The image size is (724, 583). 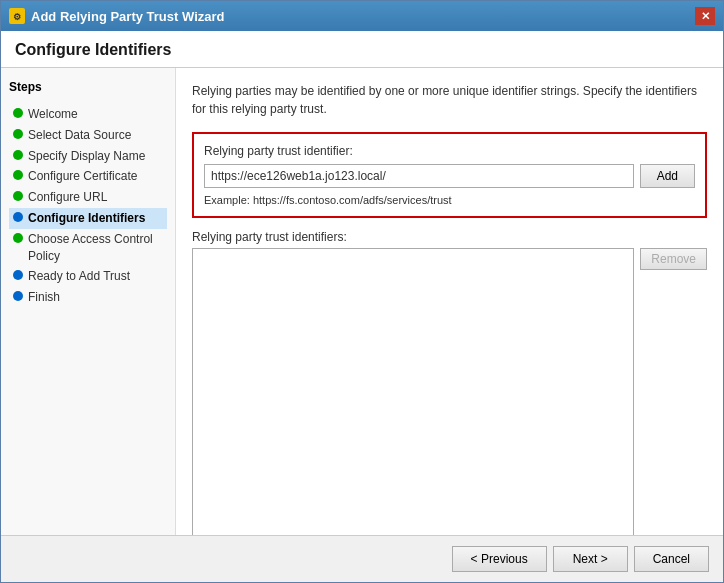 I want to click on sidebar-item-finish: Finish, so click(x=88, y=298).